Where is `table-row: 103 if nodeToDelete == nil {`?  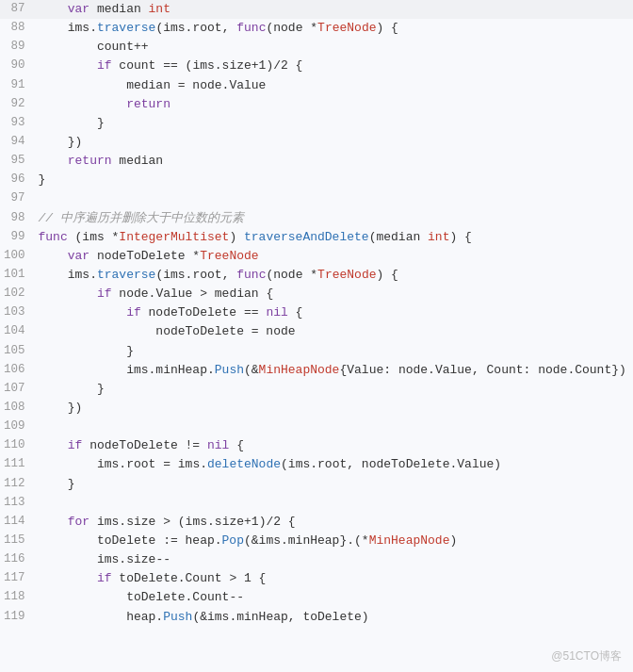
table-row: 103 if nodeToDelete == nil { is located at coordinates (316, 313).